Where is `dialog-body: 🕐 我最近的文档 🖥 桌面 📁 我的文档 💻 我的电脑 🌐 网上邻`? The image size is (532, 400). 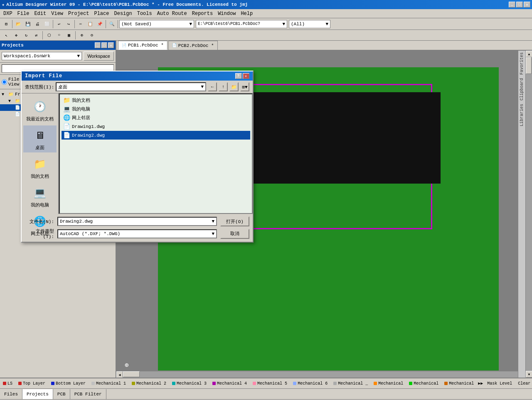
dialog-body: 🕐 我最近的文档 🖥 桌面 📁 我的文档 💻 我的电脑 🌐 网上邻 is located at coordinates (137, 154).